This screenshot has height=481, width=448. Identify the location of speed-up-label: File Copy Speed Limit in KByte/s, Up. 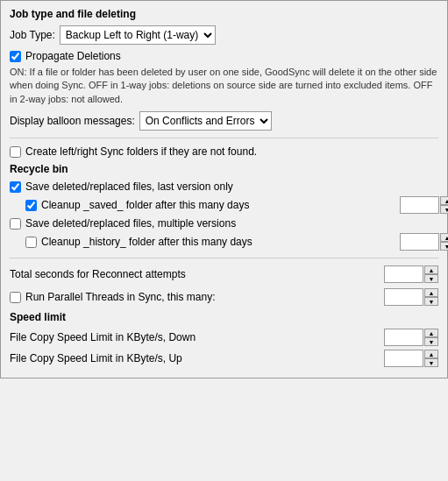
(196, 358).